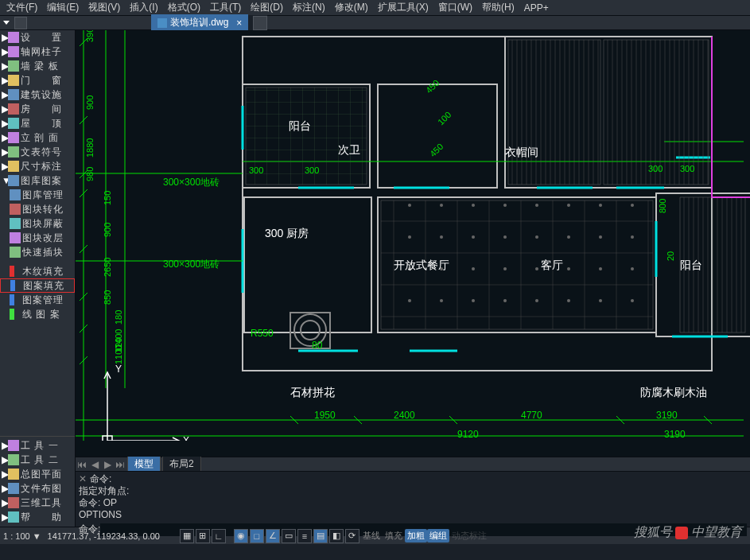 This screenshot has width=750, height=560. I want to click on sidebar-item: ▶工 具 一, so click(37, 445).